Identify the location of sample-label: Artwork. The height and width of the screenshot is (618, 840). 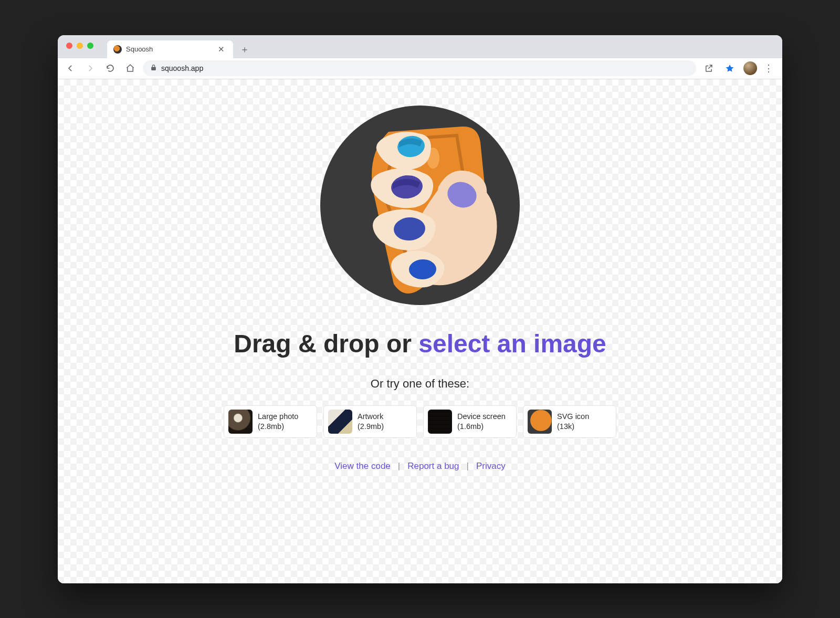
(371, 416).